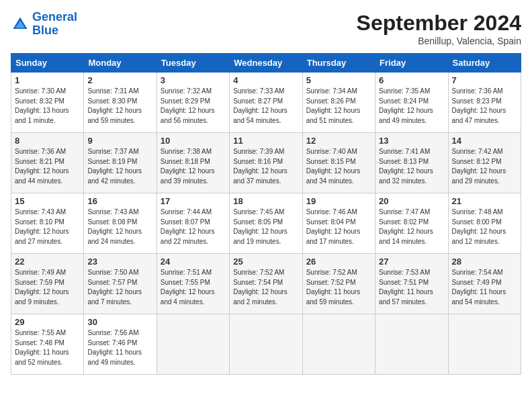 The width and height of the screenshot is (532, 411). What do you see at coordinates (485, 287) in the screenshot?
I see `day-info: Sunrise: 7:54 AM Sunset: 7:49 PM Dayligh…` at bounding box center [485, 287].